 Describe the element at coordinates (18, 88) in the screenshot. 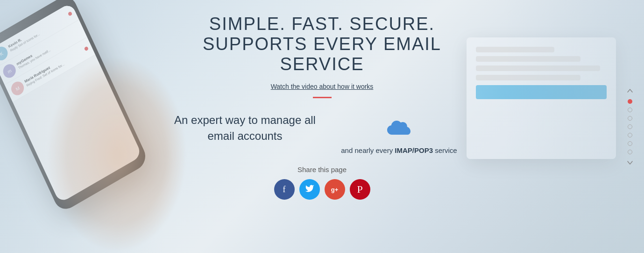

I see `avatar-3: M` at that location.